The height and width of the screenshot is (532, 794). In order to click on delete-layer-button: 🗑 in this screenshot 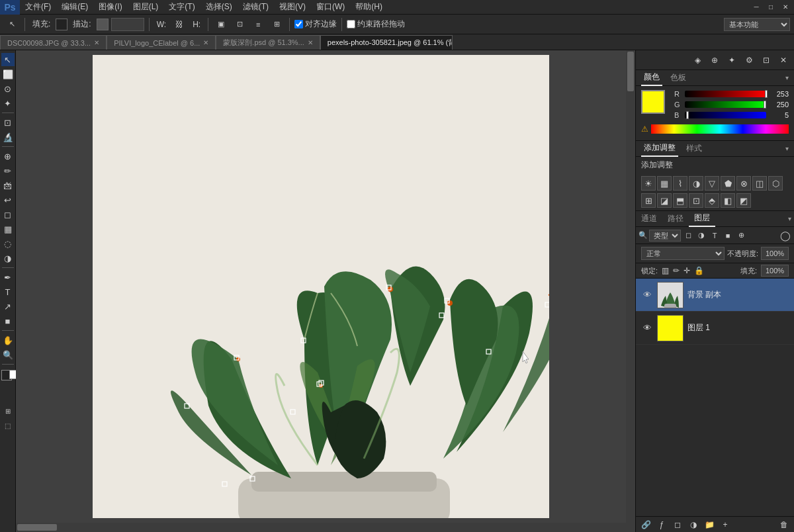, I will do `click(784, 525)`.